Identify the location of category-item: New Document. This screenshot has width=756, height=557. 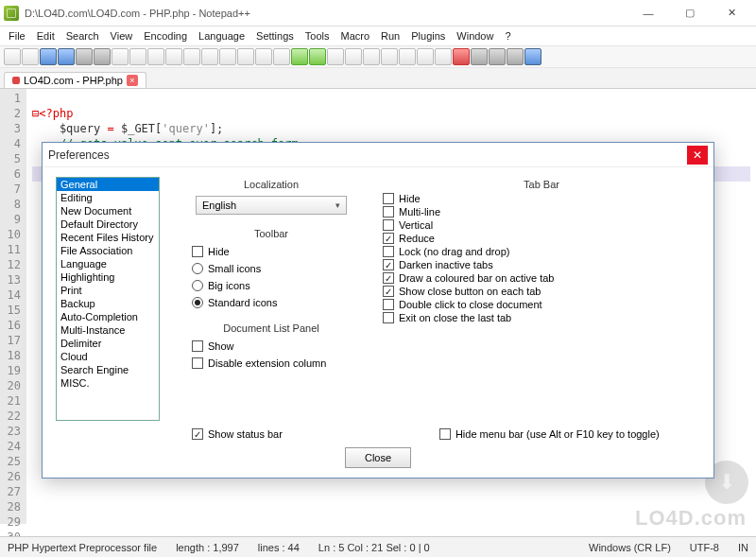
(108, 211).